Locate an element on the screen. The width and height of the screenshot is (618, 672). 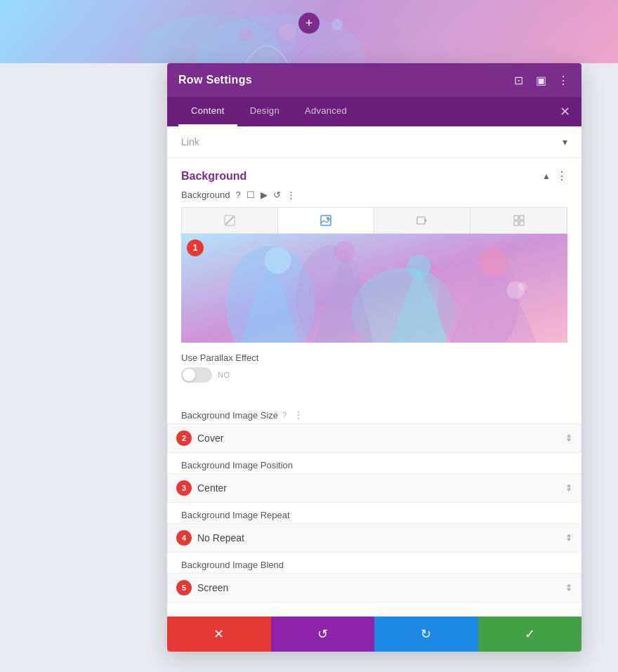
image-size-value: Cover is located at coordinates (381, 438).